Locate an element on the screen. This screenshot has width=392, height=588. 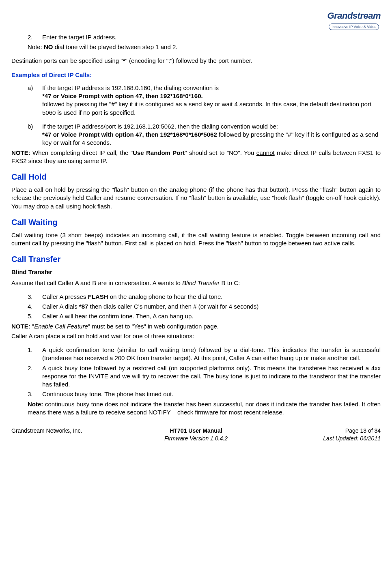
list-body: If the target IP address is 192.168.0.16… is located at coordinates (211, 101).